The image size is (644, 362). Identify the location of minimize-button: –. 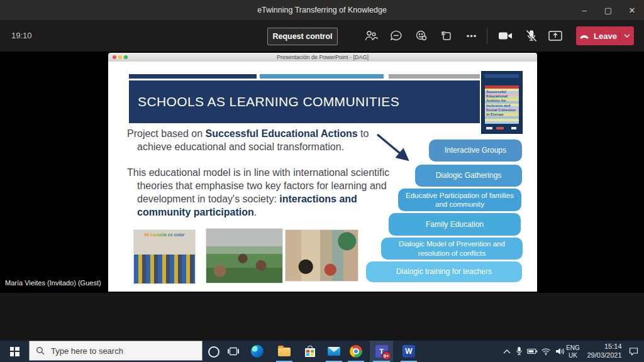
(584, 10).